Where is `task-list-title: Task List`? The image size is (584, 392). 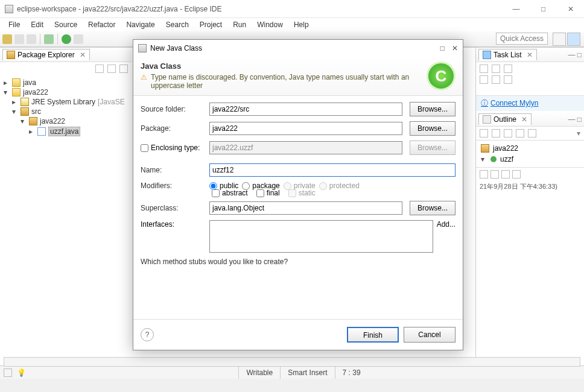
task-list-title: Task List is located at coordinates (508, 55).